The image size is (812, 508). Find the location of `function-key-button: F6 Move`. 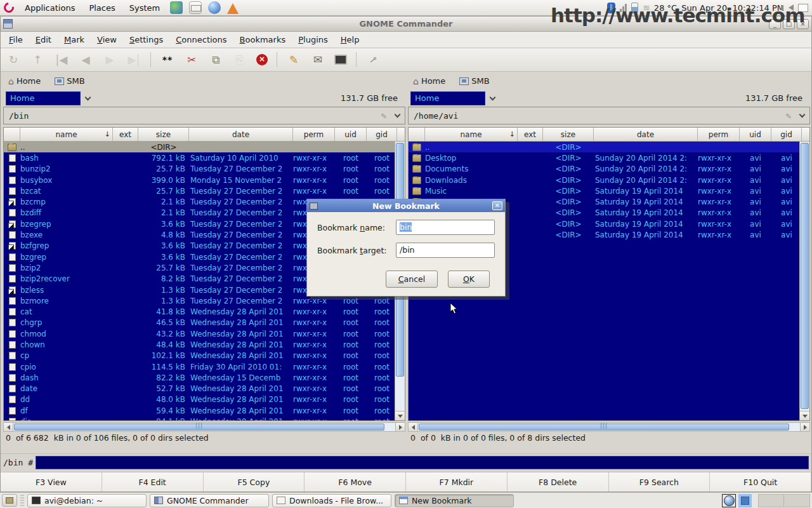

function-key-button: F6 Move is located at coordinates (355, 482).